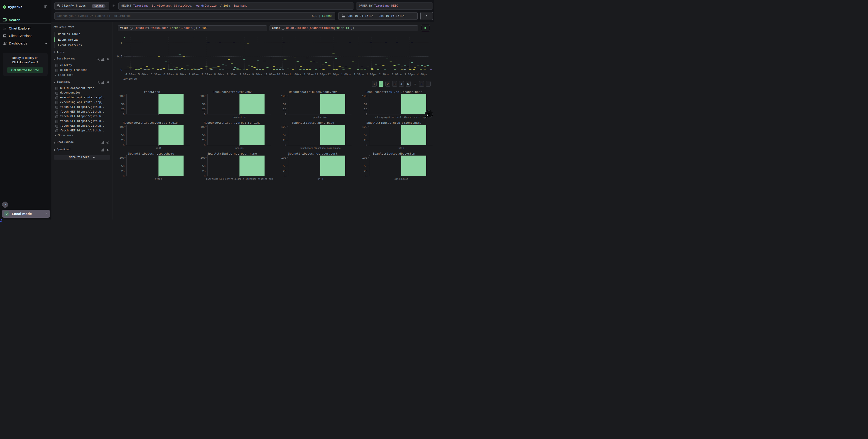 This screenshot has width=868, height=439. I want to click on svg-text: iad1, so click(158, 148).